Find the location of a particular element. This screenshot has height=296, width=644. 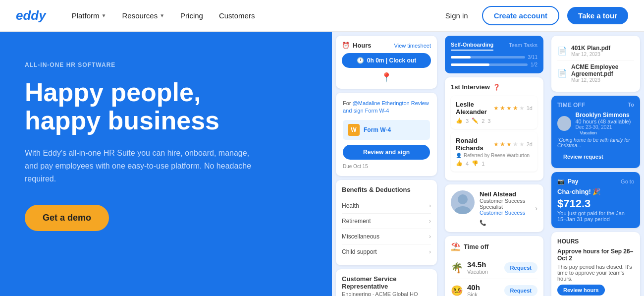

timeoff-approval-label: TIME OFF is located at coordinates (571, 105).